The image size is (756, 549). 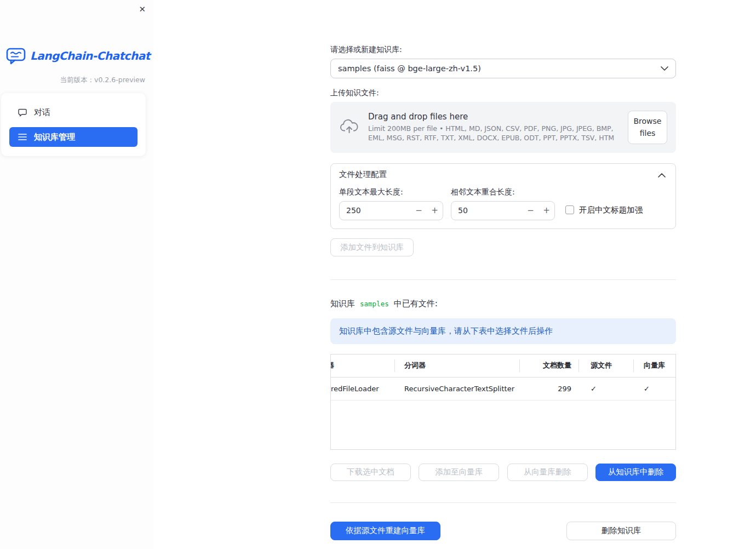 I want to click on col-source-file: 源文件, so click(x=606, y=366).